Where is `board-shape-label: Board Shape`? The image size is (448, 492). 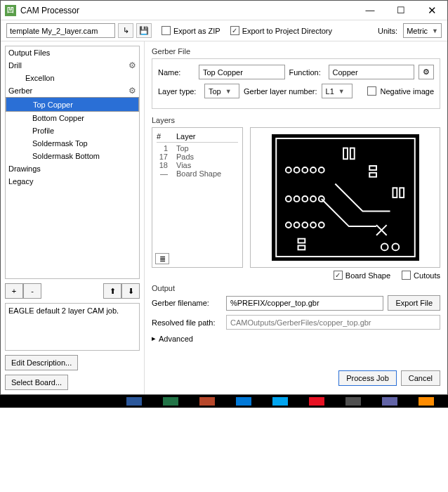
board-shape-label: Board Shape is located at coordinates (368, 276).